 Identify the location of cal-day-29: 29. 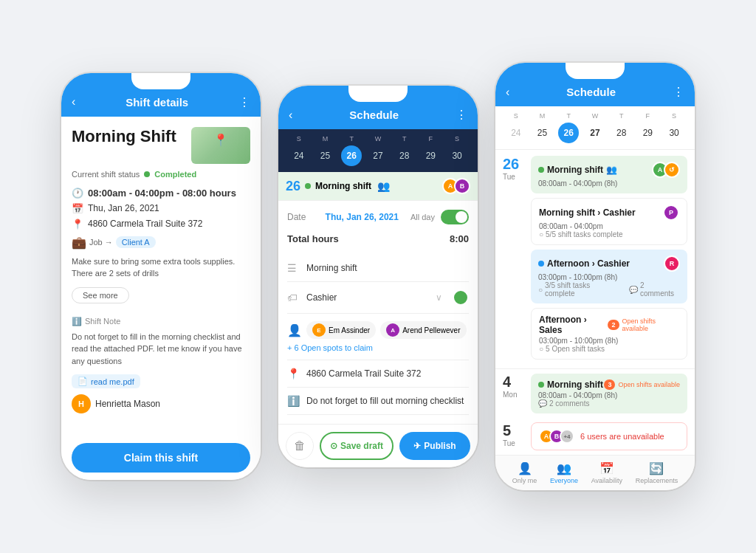
(430, 156).